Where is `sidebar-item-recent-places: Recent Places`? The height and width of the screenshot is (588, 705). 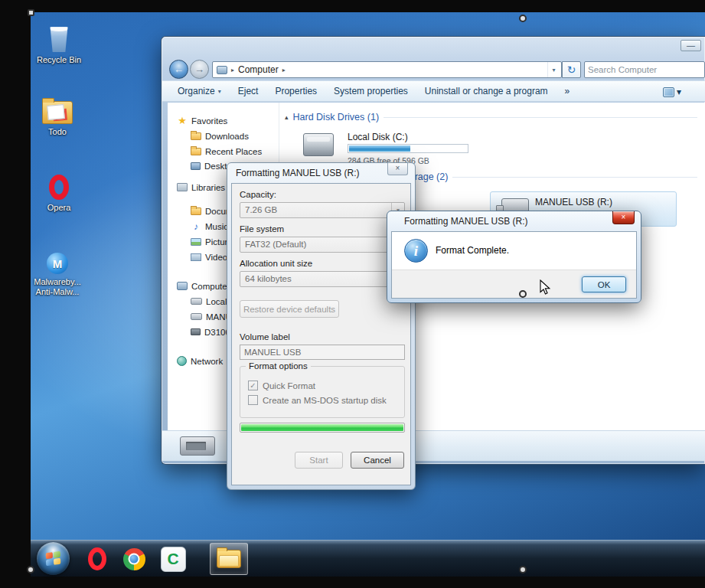
sidebar-item-recent-places: Recent Places is located at coordinates (227, 152).